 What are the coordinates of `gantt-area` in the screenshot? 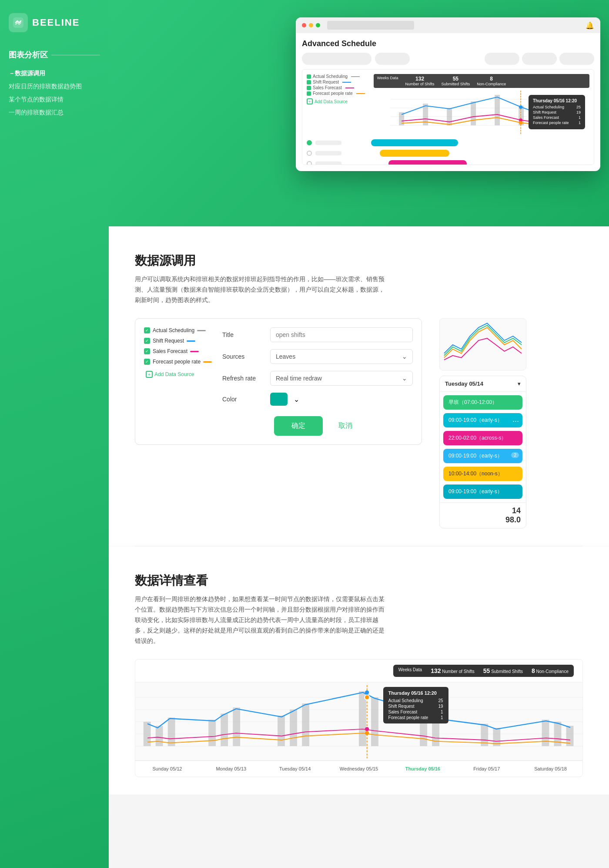 It's located at (448, 151).